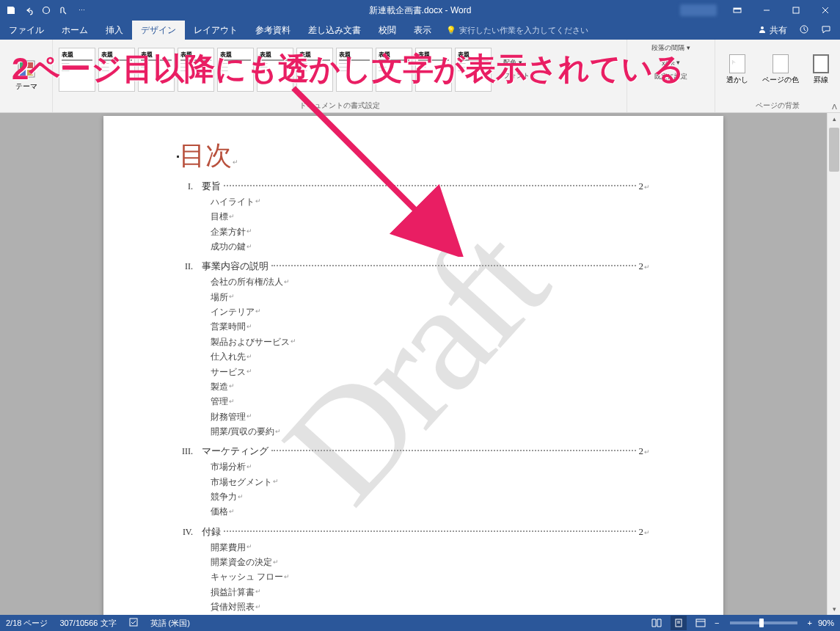 The height and width of the screenshot is (631, 840). I want to click on toc-section-row: II.事業内容の説明2↵, so click(414, 266).